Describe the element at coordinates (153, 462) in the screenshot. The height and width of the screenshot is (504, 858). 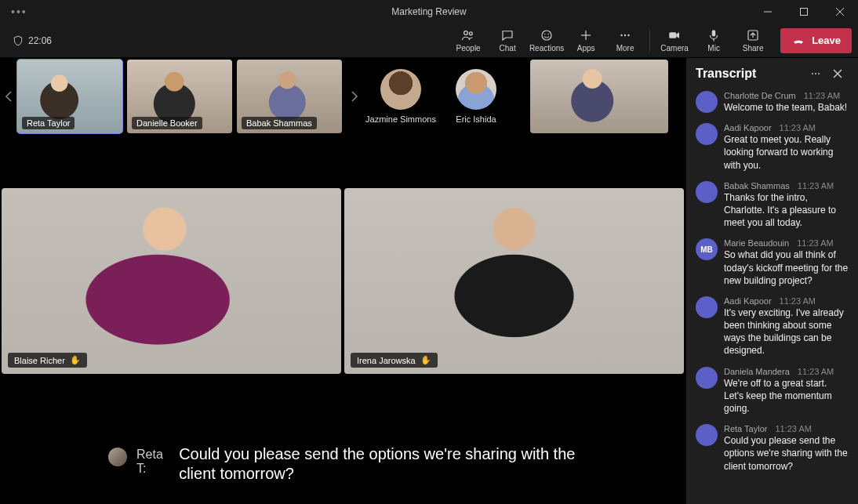
I see `caption-speaker-name: Reta T:` at that location.